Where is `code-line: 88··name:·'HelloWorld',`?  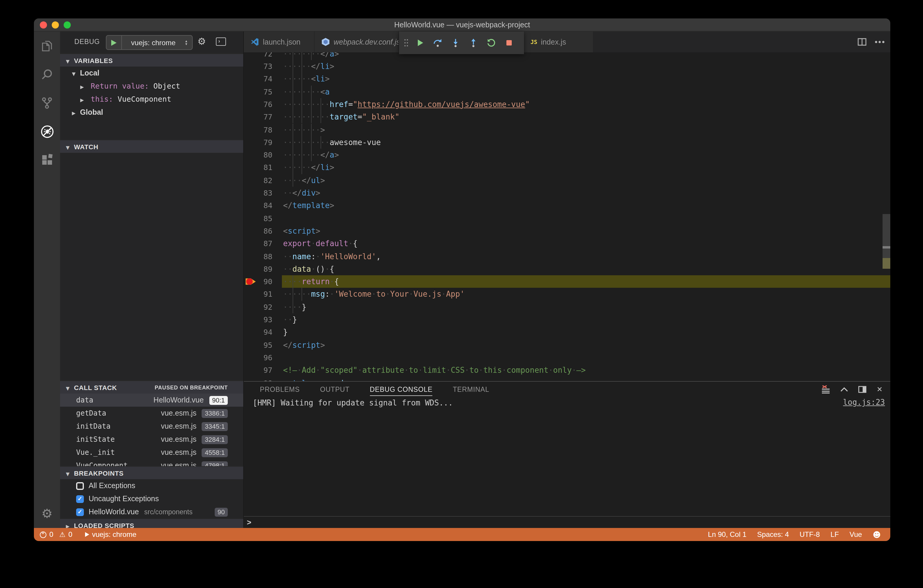
code-line: 88··name:·'HelloWorld', is located at coordinates (567, 256).